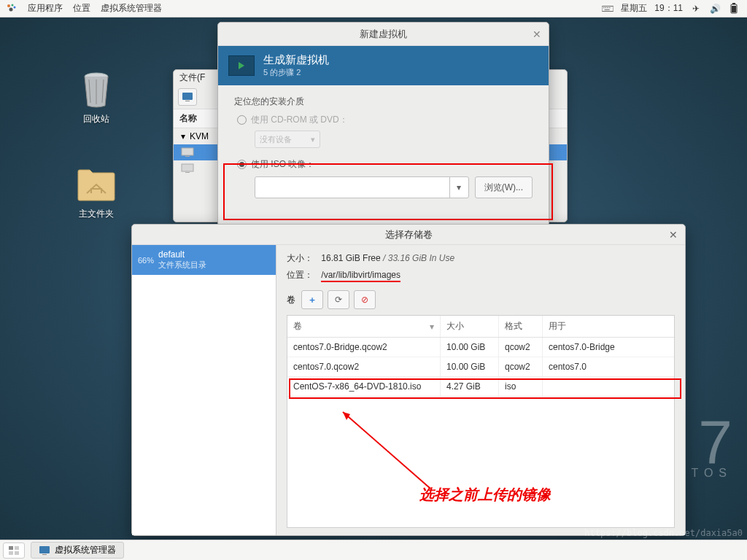 The height and width of the screenshot is (560, 747). I want to click on new-vm-title: 新建虚拟机, so click(384, 34).